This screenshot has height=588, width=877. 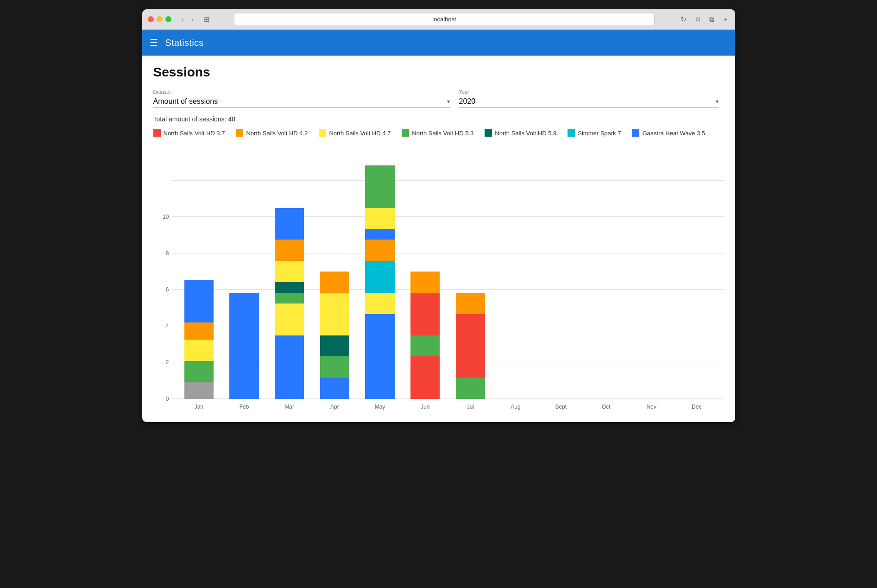 What do you see at coordinates (183, 19) in the screenshot?
I see `back-button: ‹` at bounding box center [183, 19].